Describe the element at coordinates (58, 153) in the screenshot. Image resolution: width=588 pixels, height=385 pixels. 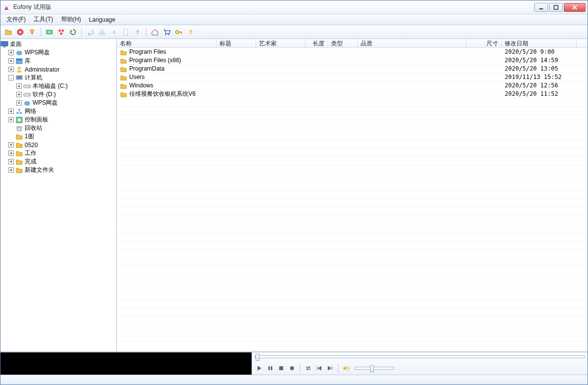
I see `tree-item: +工作` at that location.